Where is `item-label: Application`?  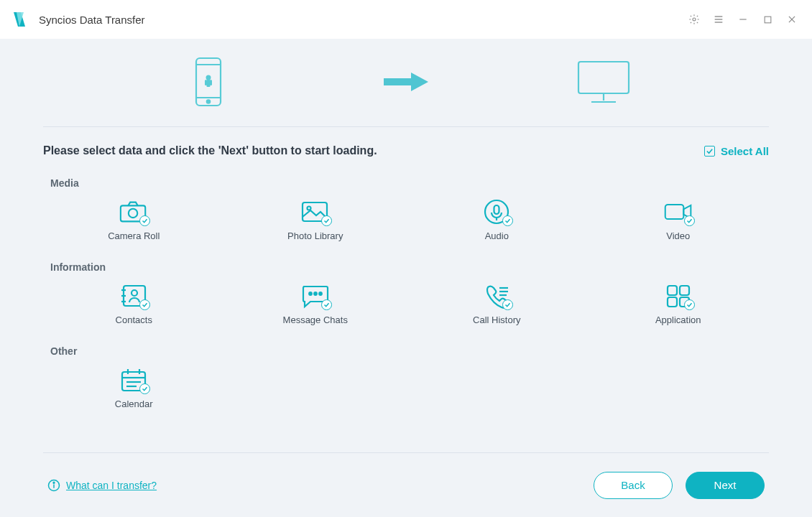 item-label: Application is located at coordinates (678, 320).